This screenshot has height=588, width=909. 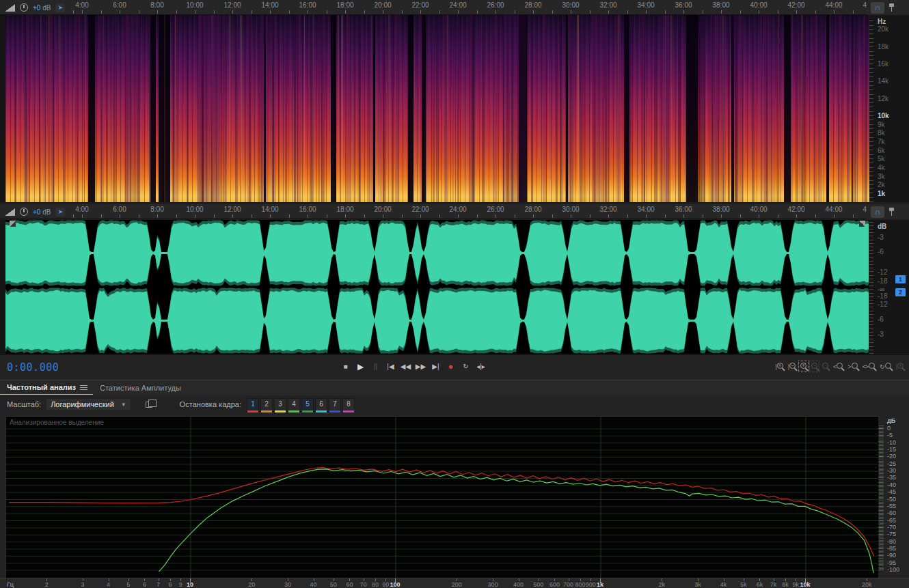 What do you see at coordinates (280, 404) in the screenshot?
I see `hold-frame-button-3: 3` at bounding box center [280, 404].